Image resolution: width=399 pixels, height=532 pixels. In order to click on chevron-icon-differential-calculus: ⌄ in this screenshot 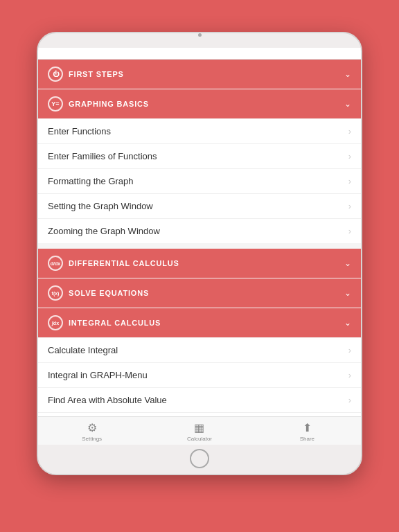, I will do `click(348, 263)`.